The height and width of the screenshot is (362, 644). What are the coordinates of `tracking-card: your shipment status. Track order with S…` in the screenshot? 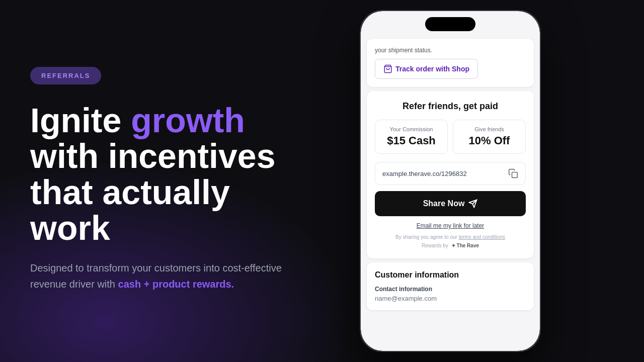 It's located at (450, 63).